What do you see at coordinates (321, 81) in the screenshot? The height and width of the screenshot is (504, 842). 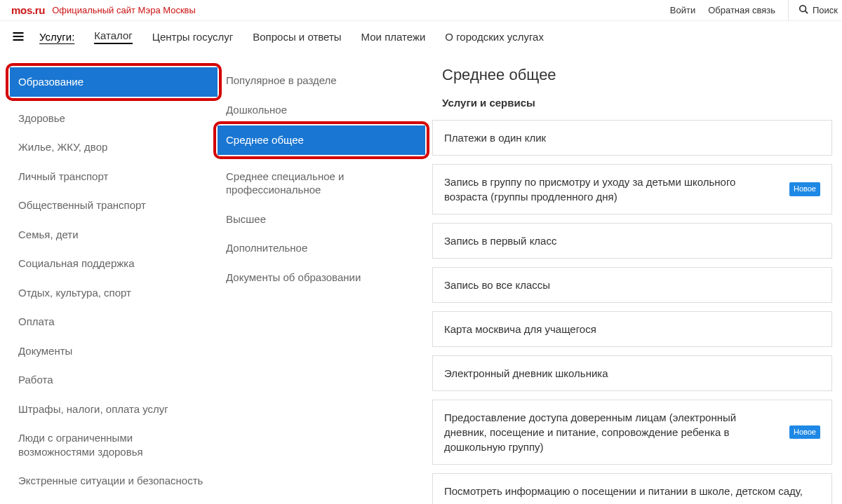 I see `subcategory-item-popular: Популярное в разделе` at bounding box center [321, 81].